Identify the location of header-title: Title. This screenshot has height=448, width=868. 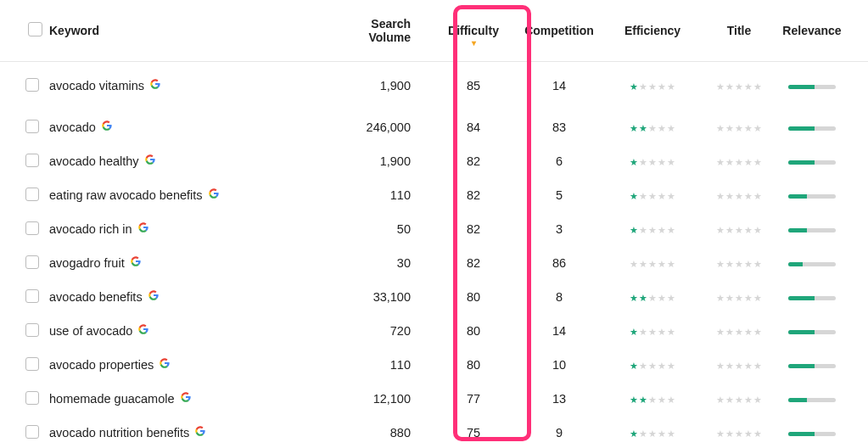
(739, 31).